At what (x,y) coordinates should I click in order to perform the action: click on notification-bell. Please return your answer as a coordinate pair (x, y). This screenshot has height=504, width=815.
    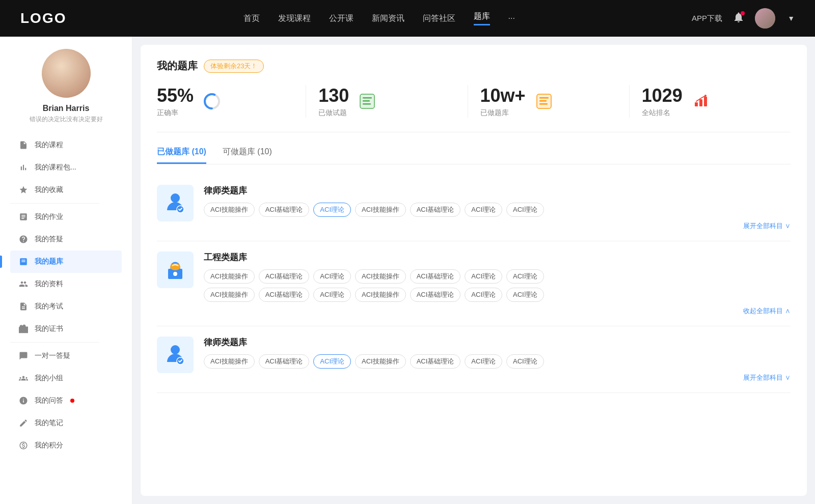
    Looking at the image, I should click on (739, 18).